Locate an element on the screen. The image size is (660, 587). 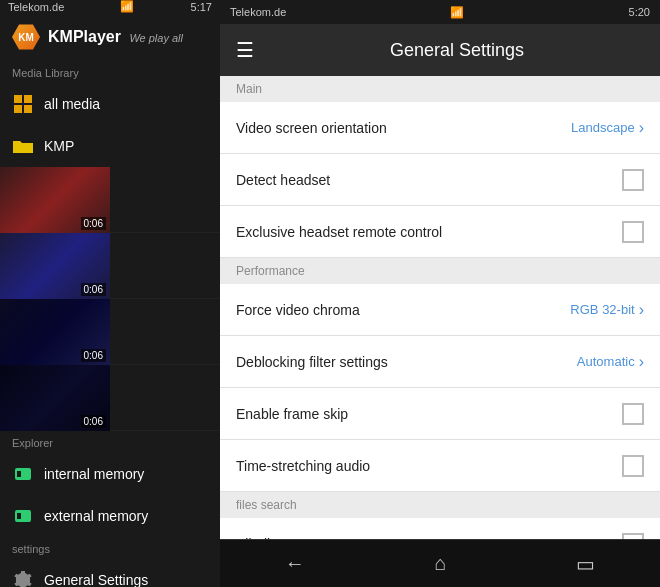
sidebar-item-general-settings: General Settings is located at coordinates (110, 573).